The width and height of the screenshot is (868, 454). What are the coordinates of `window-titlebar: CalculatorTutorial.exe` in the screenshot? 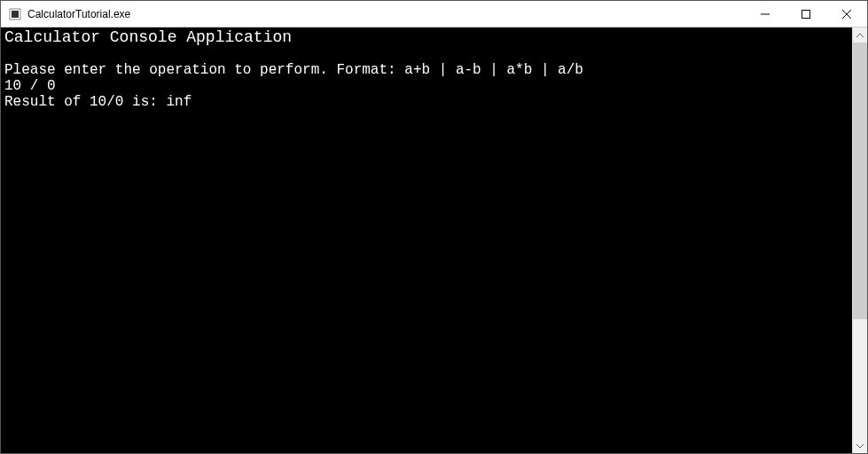 It's located at (434, 14).